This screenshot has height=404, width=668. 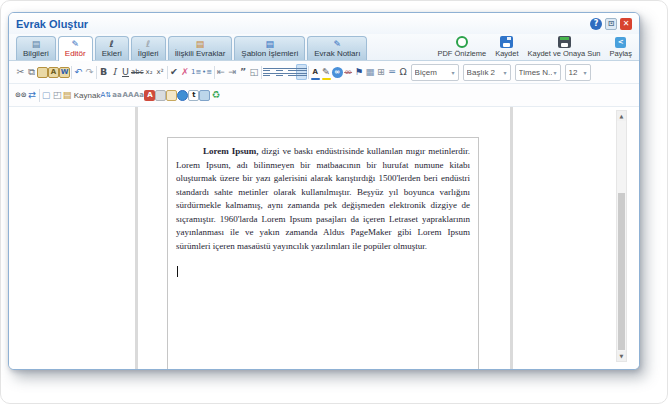 What do you see at coordinates (185, 72) in the screenshot?
I see `remove-format-icon: ✗` at bounding box center [185, 72].